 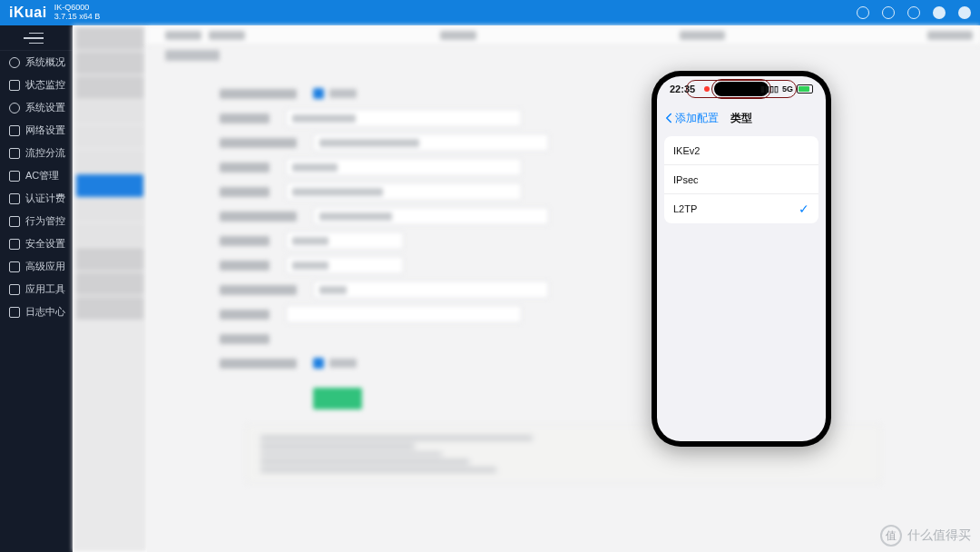 What do you see at coordinates (741, 209) in the screenshot?
I see `vpn-type-option-l2tp: L2TP ✓` at bounding box center [741, 209].